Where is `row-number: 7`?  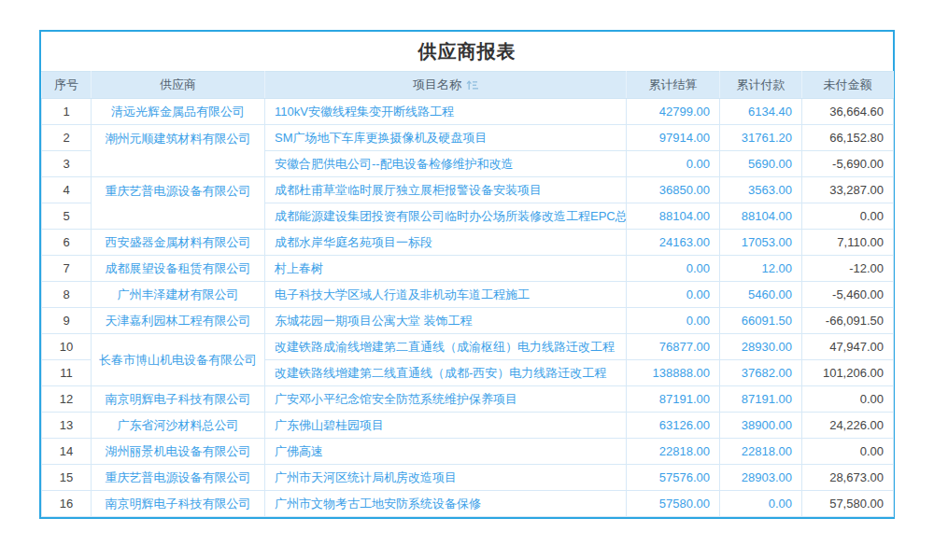 row-number: 7 is located at coordinates (67, 269).